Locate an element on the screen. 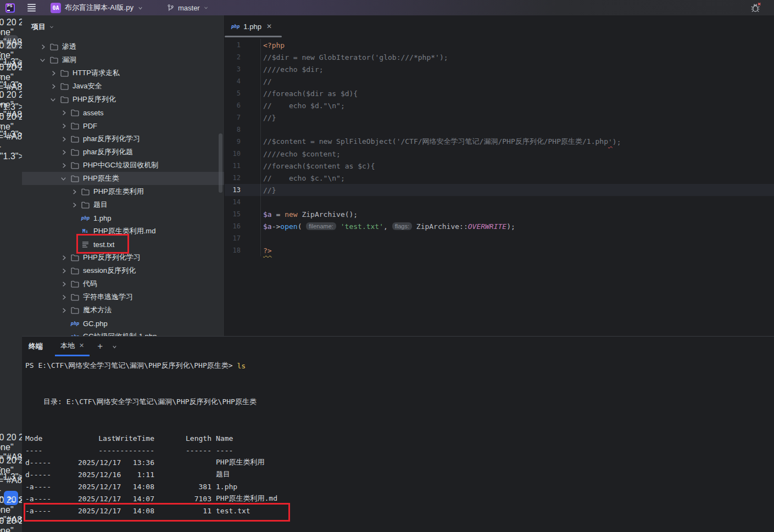 The height and width of the screenshot is (532, 774). code-line: 6// echo $d."\n"; is located at coordinates (499, 105).